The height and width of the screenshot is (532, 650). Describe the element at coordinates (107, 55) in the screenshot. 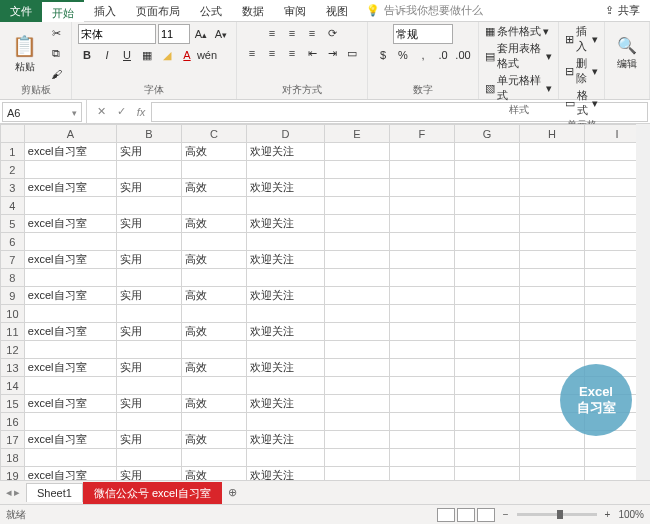

I see `italic-button: I` at that location.